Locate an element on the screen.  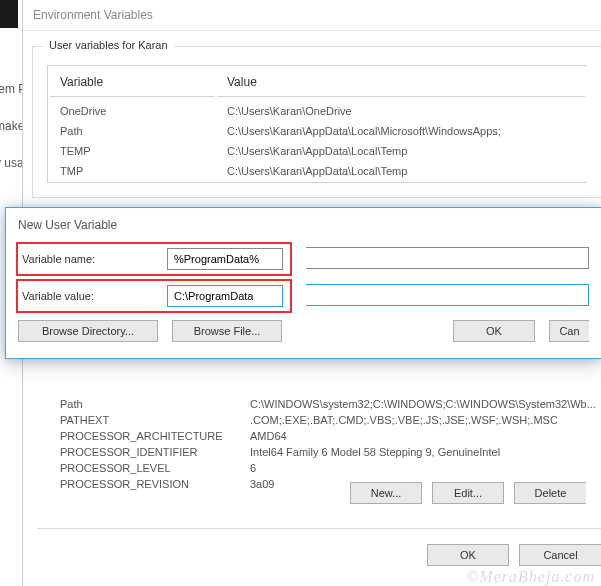
system-buttons-row: New... Edit... Delete is located at coordinates (468, 493).